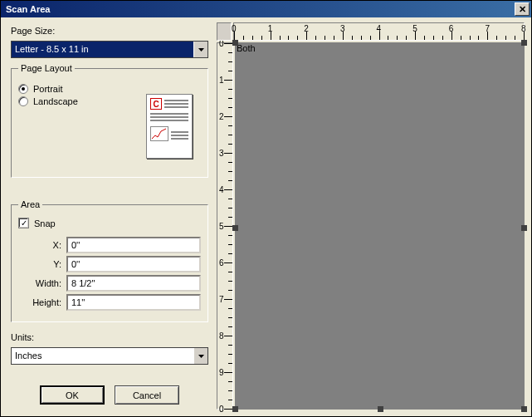 The image size is (532, 417). What do you see at coordinates (46, 68) in the screenshot?
I see `page-layout-legend: Page Layout` at bounding box center [46, 68].